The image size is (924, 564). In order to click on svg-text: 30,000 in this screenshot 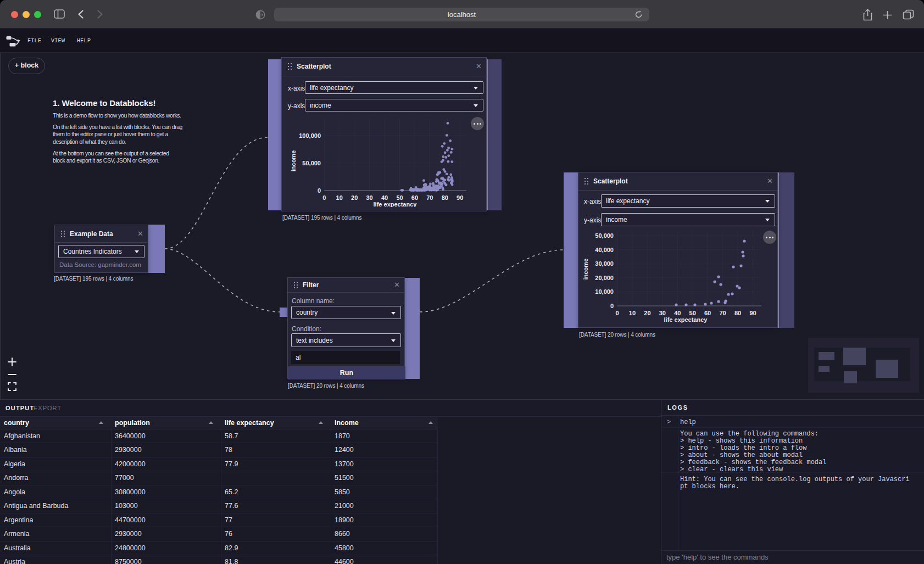, I will do `click(604, 264)`.